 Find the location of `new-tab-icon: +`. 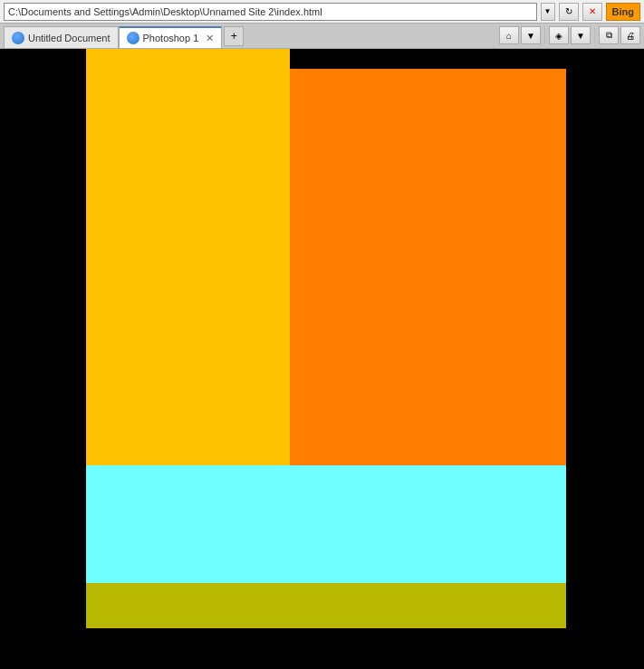

new-tab-icon: + is located at coordinates (234, 36).